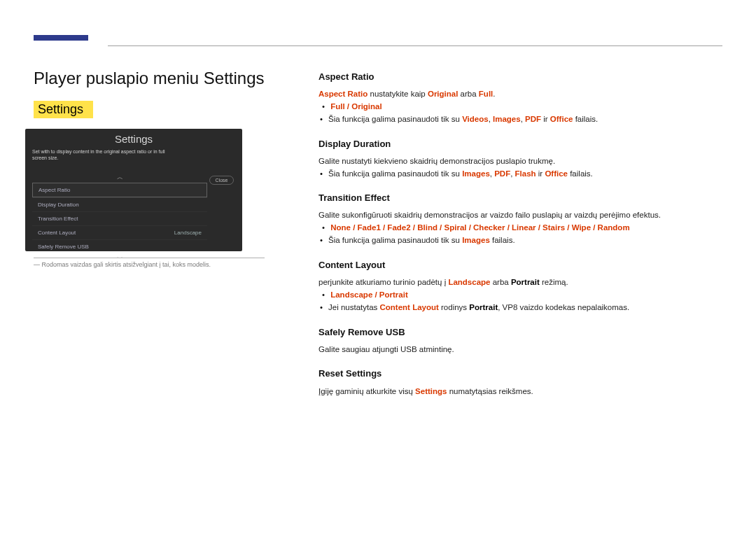  What do you see at coordinates (507, 159) in the screenshot?
I see `section-display-duration: Display Duration Galite nustatyti kiekvi…` at bounding box center [507, 159].